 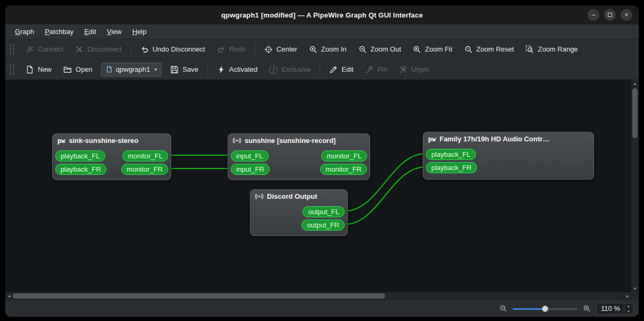 I want to click on node-title: sunshine [sunshine-record], so click(x=290, y=140).